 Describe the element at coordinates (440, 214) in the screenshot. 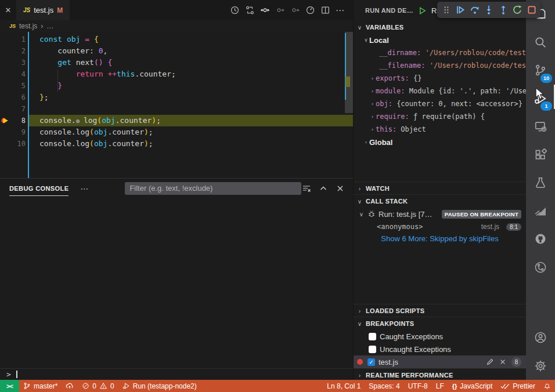

I see `debug-session-row: ∨ Run: test.js [7… PAUSED ON BREAKPOINT` at that location.